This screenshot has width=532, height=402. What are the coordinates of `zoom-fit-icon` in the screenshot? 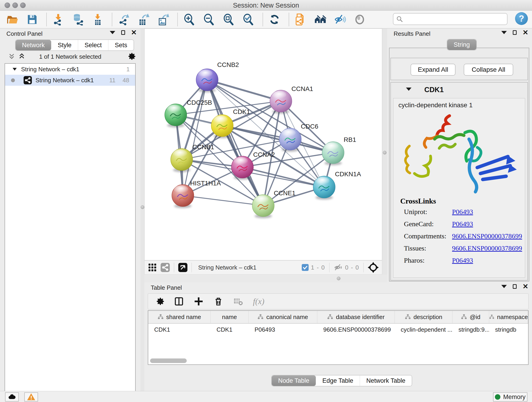 It's located at (228, 19).